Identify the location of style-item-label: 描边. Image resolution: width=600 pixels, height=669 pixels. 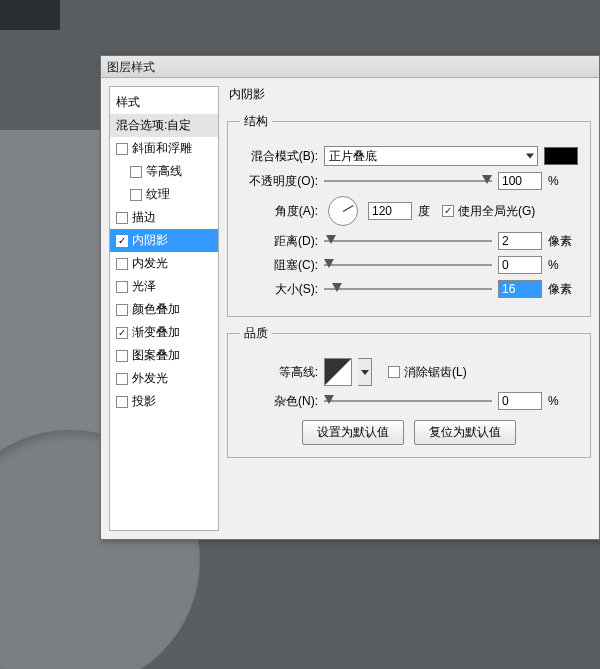
(144, 218).